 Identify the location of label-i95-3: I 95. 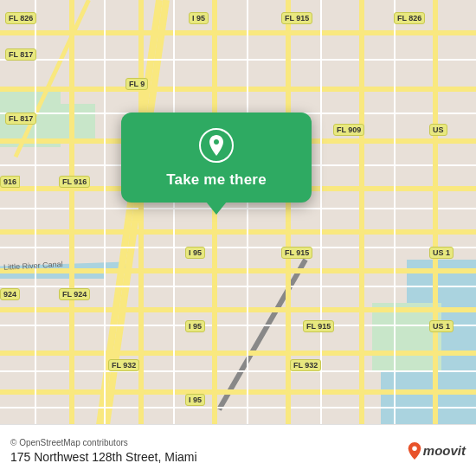
(196, 326).